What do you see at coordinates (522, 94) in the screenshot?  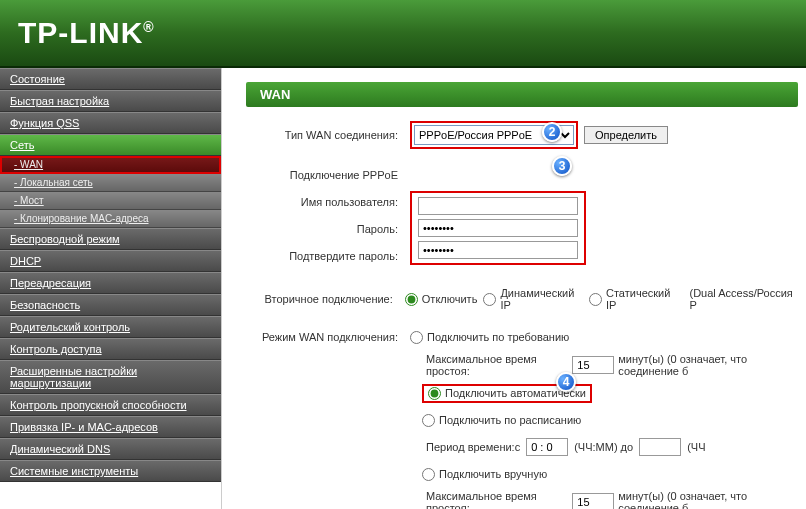 I see `page-title: WAN` at bounding box center [522, 94].